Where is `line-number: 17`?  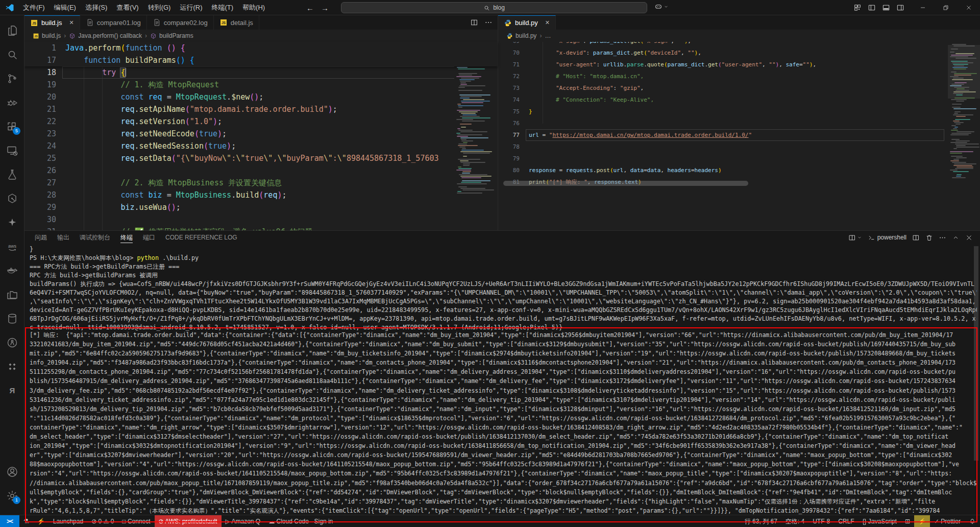 line-number: 17 is located at coordinates (40, 60).